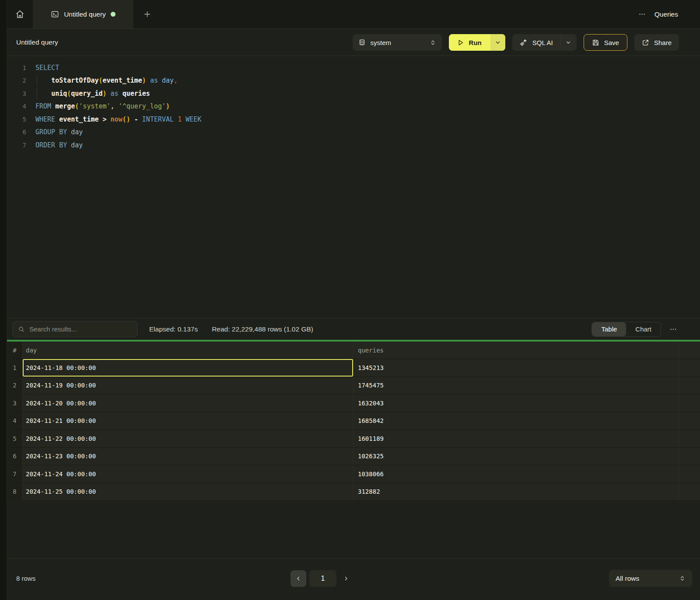 The height and width of the screenshot is (600, 700). I want to click on code-line: 2 toStartOfDay(event_time) as day,, so click(354, 81).